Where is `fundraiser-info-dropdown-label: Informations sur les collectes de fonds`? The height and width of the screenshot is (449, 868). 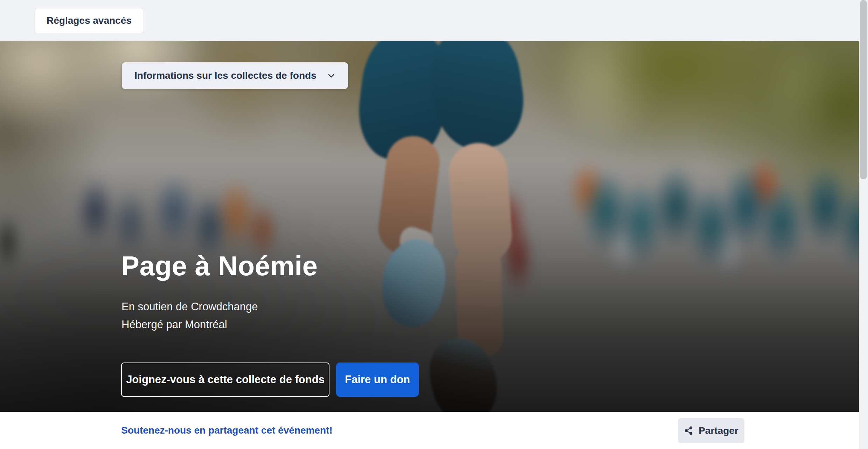 fundraiser-info-dropdown-label: Informations sur les collectes de fonds is located at coordinates (225, 76).